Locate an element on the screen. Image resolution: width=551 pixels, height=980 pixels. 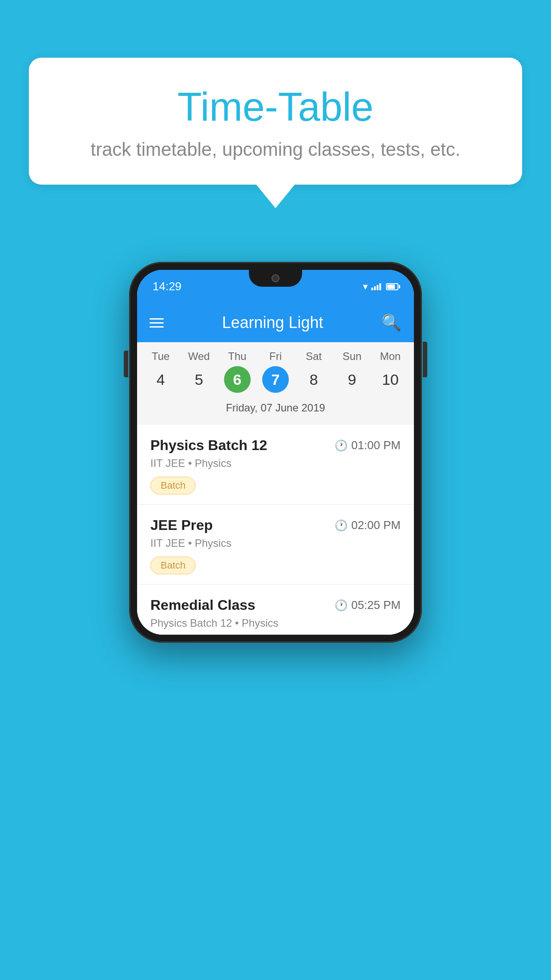
app-title: Learning Light is located at coordinates (272, 323).